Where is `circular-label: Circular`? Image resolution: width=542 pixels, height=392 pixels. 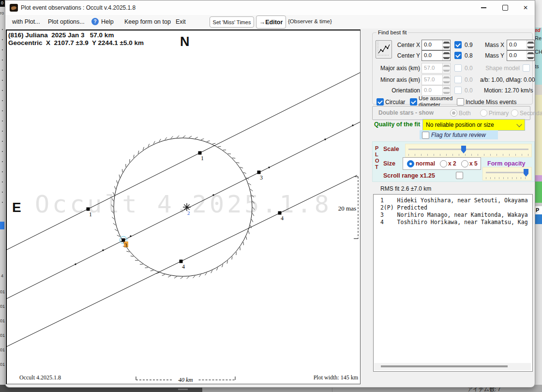 circular-label: Circular is located at coordinates (395, 102).